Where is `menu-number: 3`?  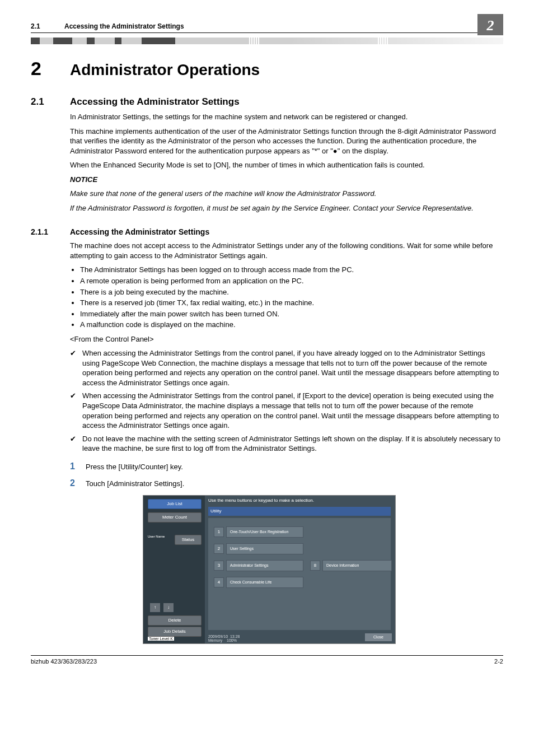 menu-number: 3 is located at coordinates (219, 566).